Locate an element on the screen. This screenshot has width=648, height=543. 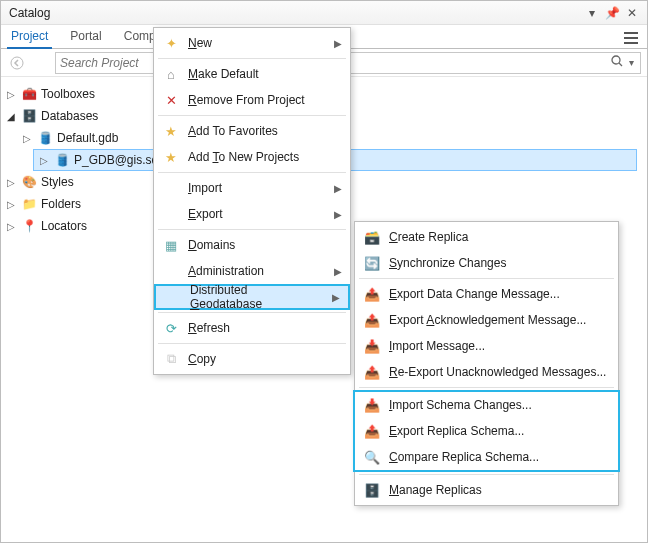
title-bar: Catalog ▾ 📌 ✕ is located at coordinates (324, 13).